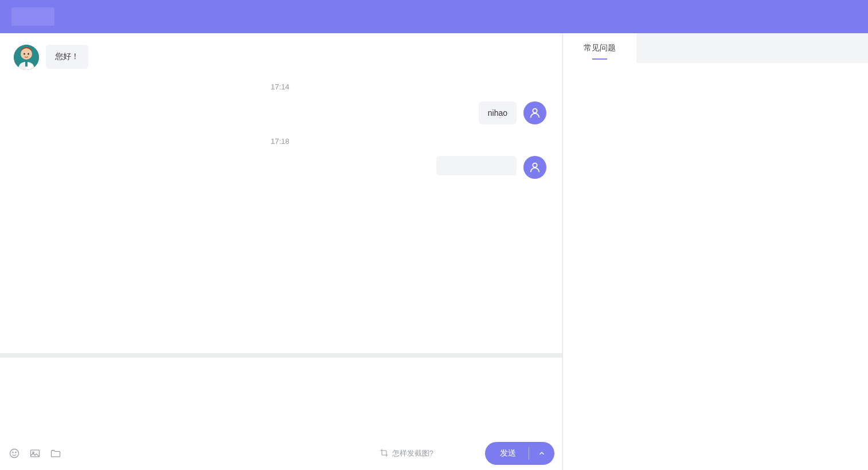 The image size is (868, 470). What do you see at coordinates (498, 113) in the screenshot?
I see `message-bubble: nihao` at bounding box center [498, 113].